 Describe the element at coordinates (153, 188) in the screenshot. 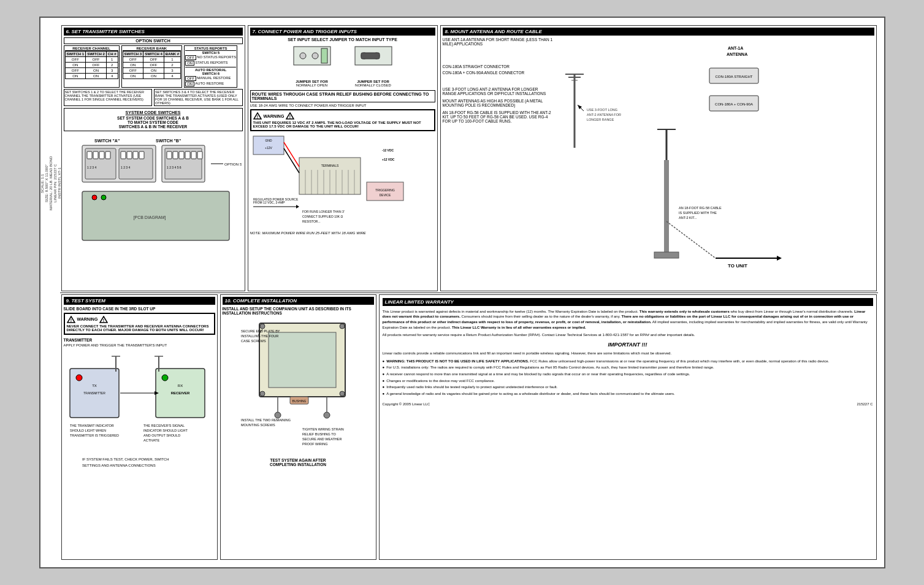

I see `section-6-diagram: SWITCH "A" SWITCH "B"` at that location.